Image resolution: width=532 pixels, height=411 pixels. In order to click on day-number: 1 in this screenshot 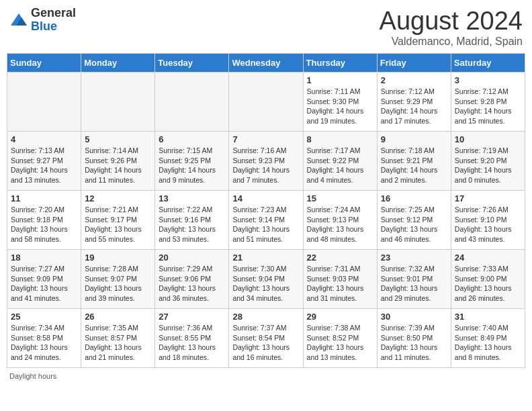, I will do `click(340, 81)`.